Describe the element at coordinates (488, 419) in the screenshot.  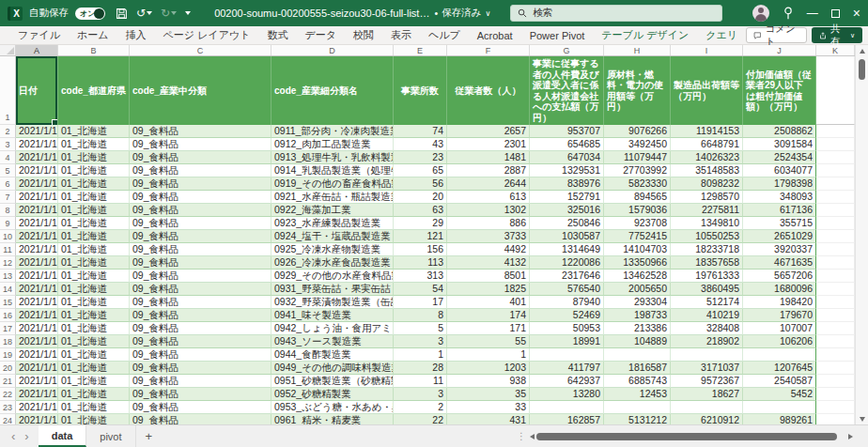
I see `cell: 431` at that location.